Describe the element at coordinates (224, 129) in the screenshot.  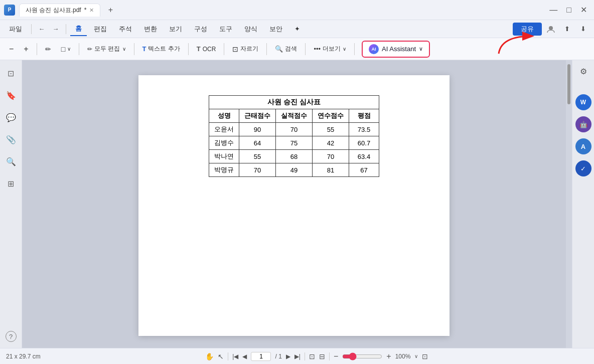
I see `cell-name-1: 오윤서` at that location.